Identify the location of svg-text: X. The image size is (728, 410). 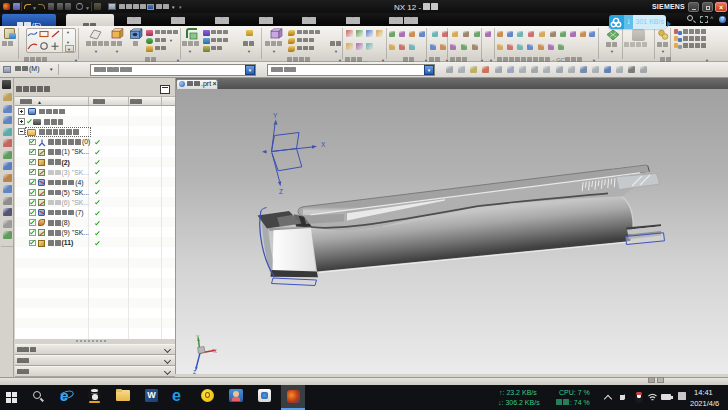
(324, 144).